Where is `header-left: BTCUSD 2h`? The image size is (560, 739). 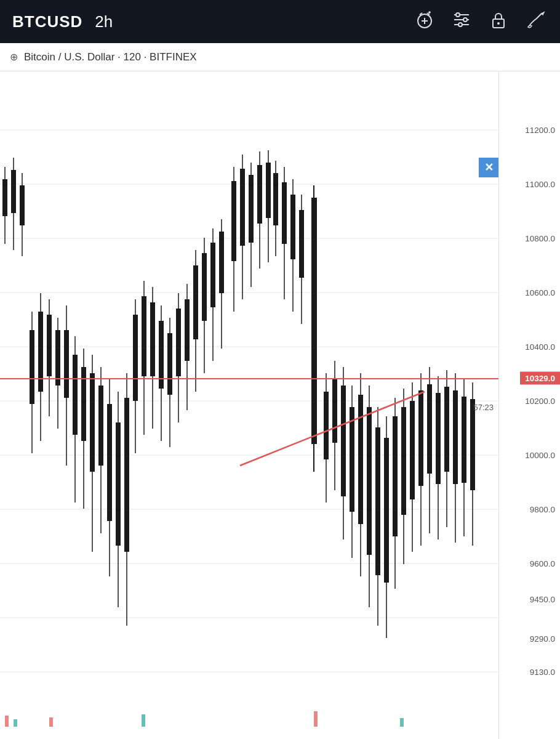 header-left: BTCUSD 2h is located at coordinates (63, 22).